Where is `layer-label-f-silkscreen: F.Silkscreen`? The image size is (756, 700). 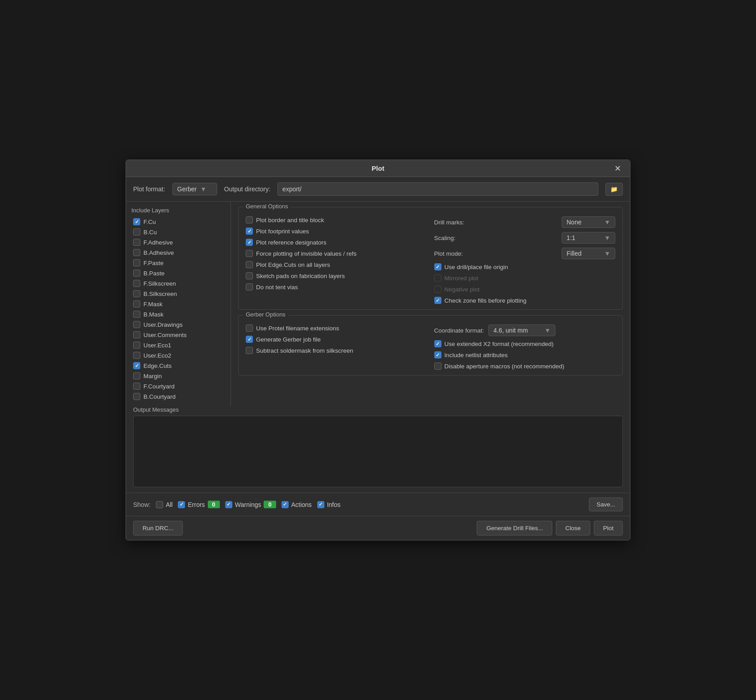
layer-label-f-silkscreen: F.Silkscreen is located at coordinates (160, 283).